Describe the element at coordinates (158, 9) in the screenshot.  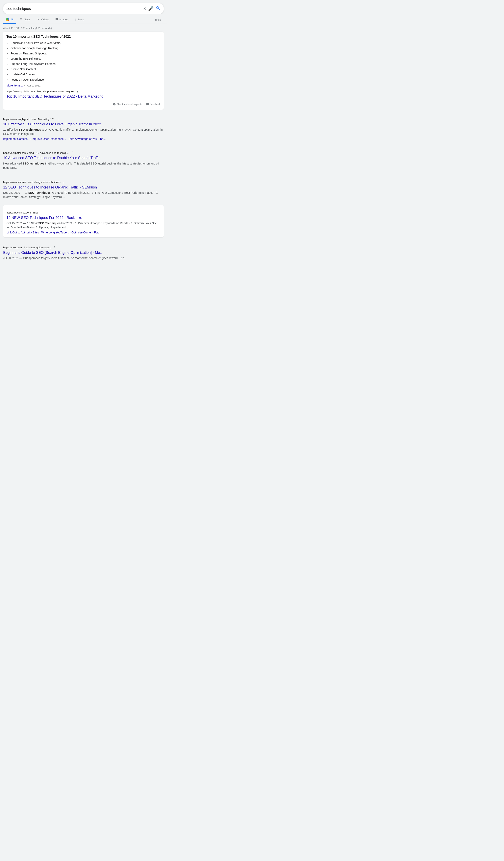
I see `search-submit-icon` at that location.